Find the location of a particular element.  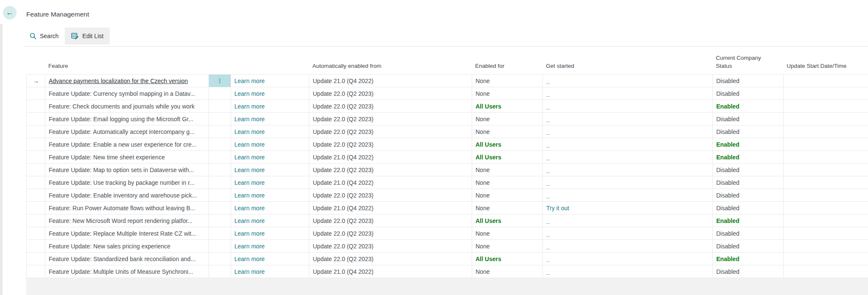

column-header-current-company-status: Current Company Status is located at coordinates (748, 60).